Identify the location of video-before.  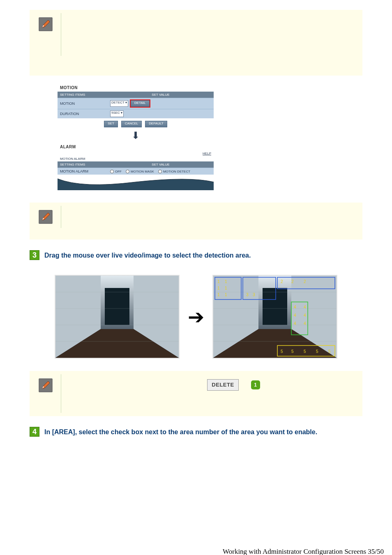
(117, 317).